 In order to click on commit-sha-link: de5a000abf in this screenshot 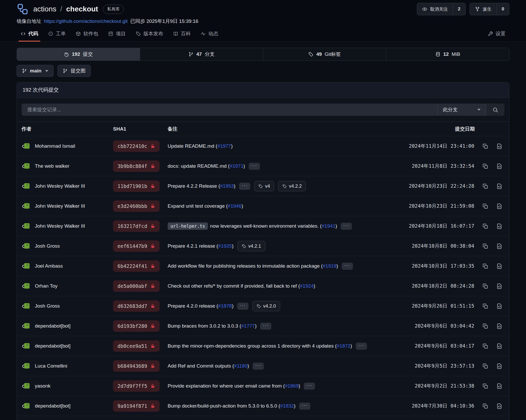, I will do `click(136, 286)`.